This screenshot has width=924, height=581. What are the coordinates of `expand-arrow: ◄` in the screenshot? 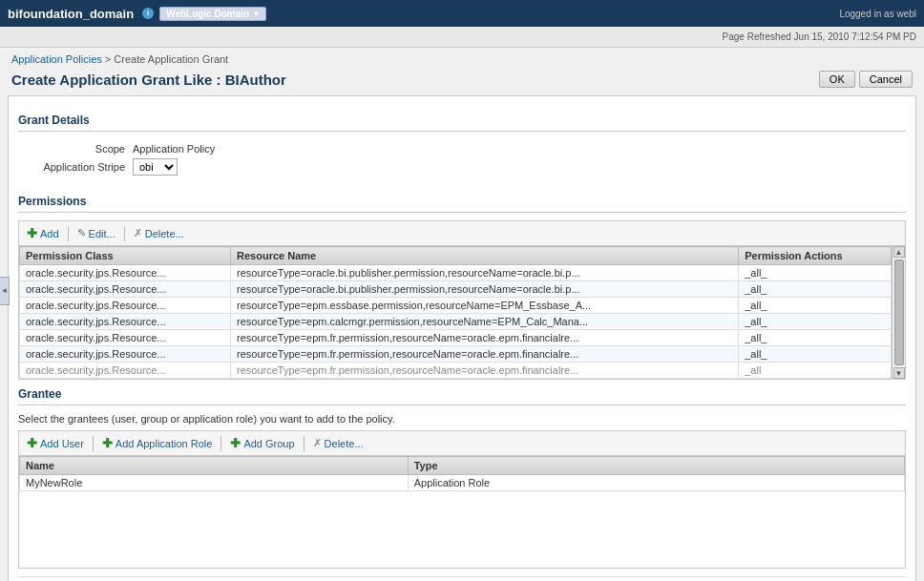 It's located at (5, 290).